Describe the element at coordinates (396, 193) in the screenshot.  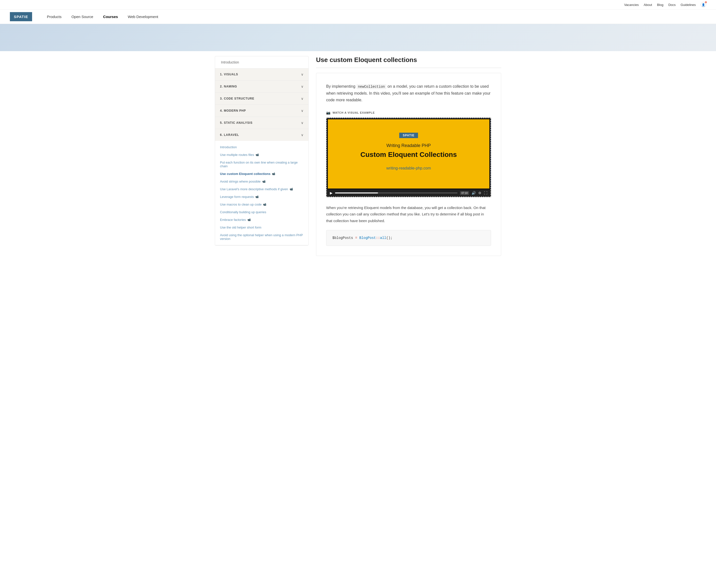
I see `progress-bar` at that location.